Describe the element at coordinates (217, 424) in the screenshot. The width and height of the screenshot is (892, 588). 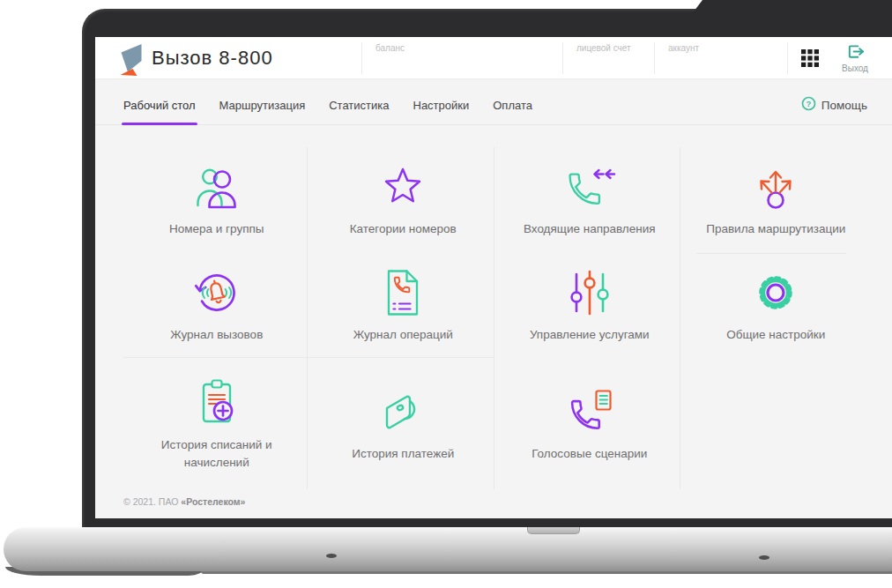
I see `tile-charges-history: История списаний и начислений` at that location.